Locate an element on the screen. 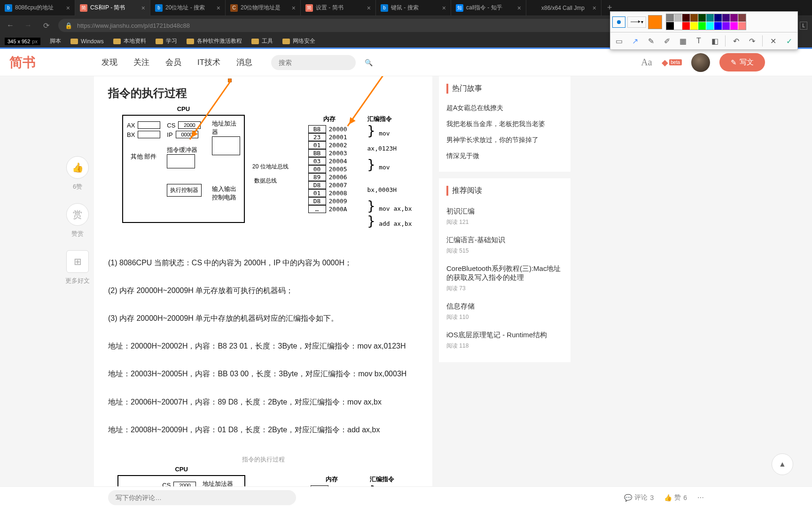 The width and height of the screenshot is (812, 508). rect-tool: ▭ is located at coordinates (619, 41).